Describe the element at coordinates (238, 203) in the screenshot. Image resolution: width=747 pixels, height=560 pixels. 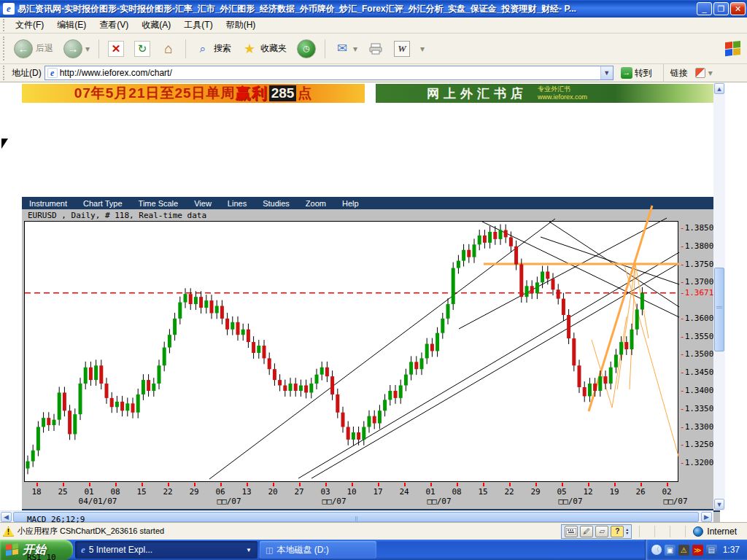
I see `applet-menu-lines: Lines` at that location.